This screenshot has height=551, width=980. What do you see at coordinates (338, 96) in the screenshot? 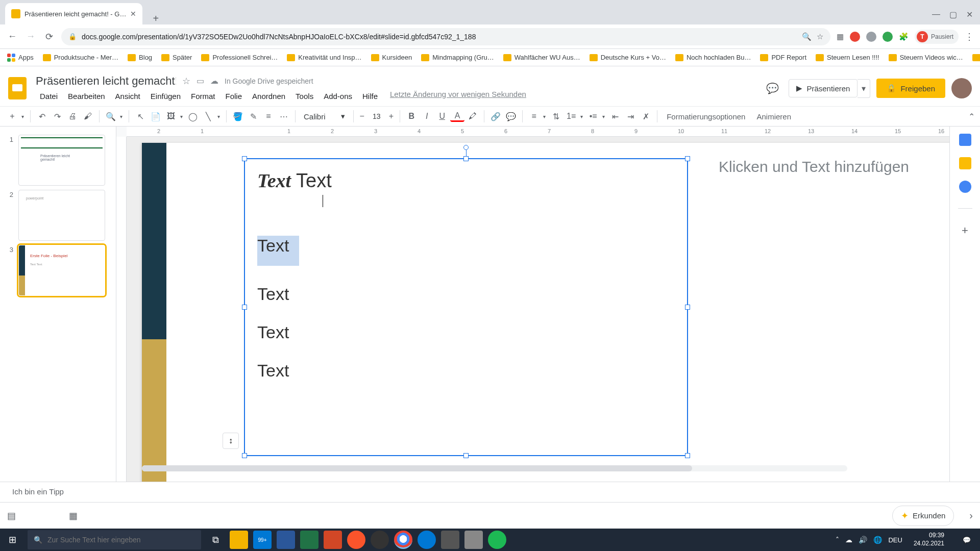
I see `menu-addons: Add-ons` at bounding box center [338, 96].